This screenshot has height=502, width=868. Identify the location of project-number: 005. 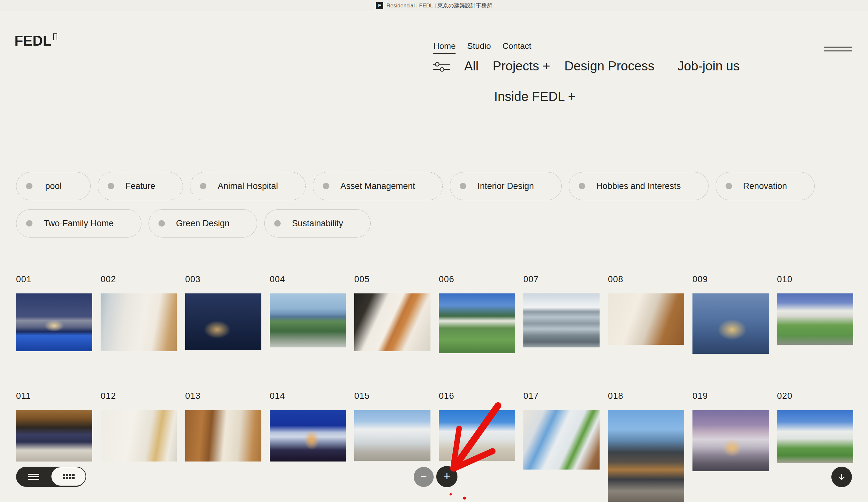
(393, 280).